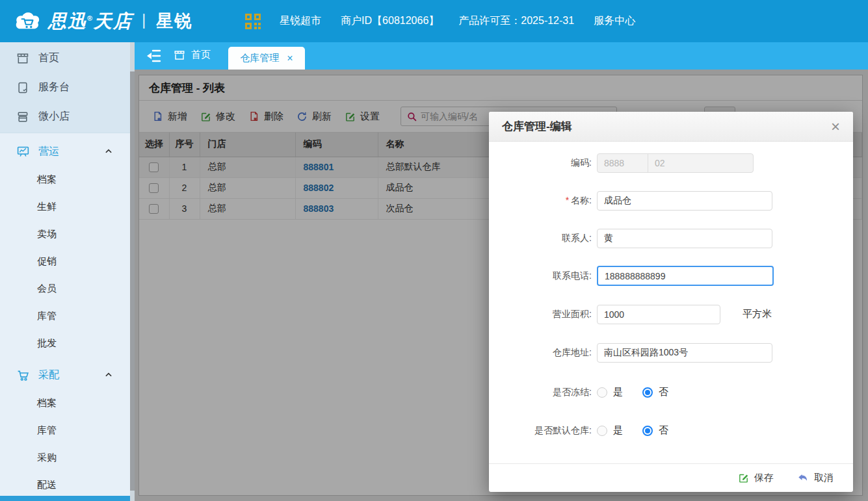  What do you see at coordinates (685, 353) in the screenshot?
I see `address-input` at bounding box center [685, 353].